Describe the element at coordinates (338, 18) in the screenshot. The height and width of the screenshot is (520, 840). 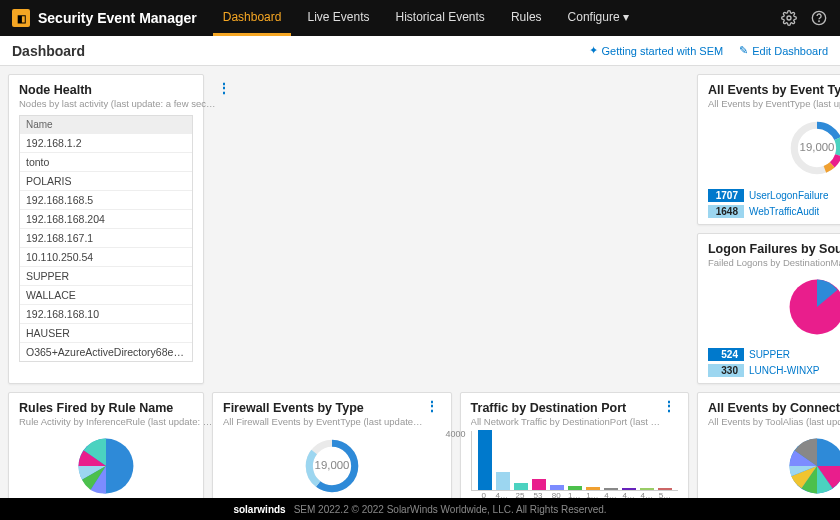
I see `nav-live-events: Live Events` at that location.